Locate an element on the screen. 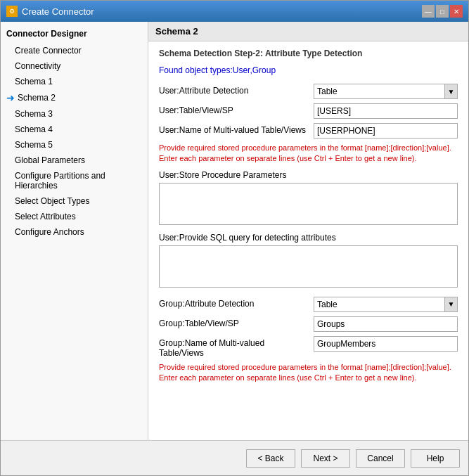  user-multi-valued-control is located at coordinates (385, 131).